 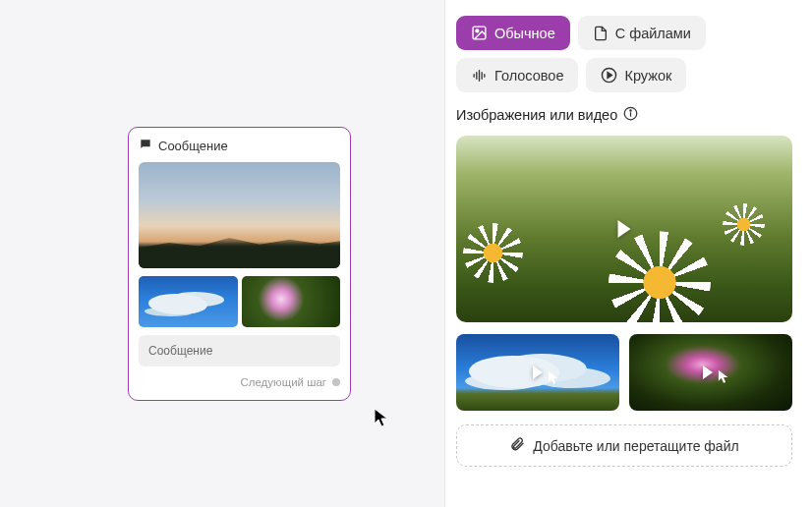 What do you see at coordinates (642, 33) in the screenshot?
I see `tab-with-files: С файлами` at bounding box center [642, 33].